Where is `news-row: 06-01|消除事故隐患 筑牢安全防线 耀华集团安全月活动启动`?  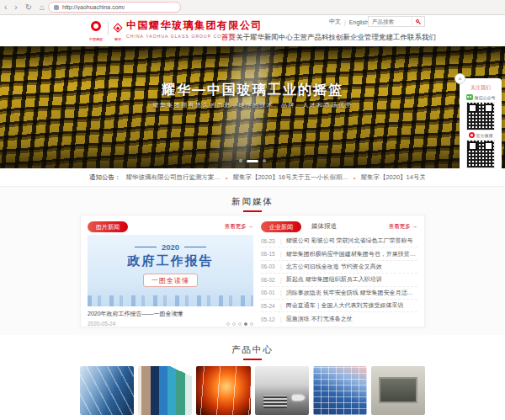 news-row: 06-01|消除事故隐患 筑牢安全防线 耀华集团安全月活动启动 is located at coordinates (339, 293).